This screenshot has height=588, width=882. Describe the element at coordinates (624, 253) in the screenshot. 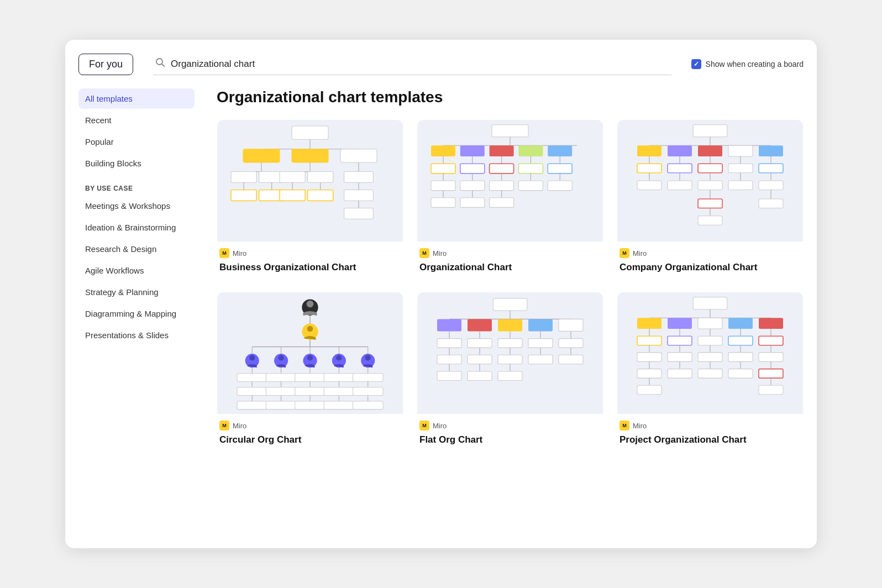

I see `miro-logo-3: M` at that location.